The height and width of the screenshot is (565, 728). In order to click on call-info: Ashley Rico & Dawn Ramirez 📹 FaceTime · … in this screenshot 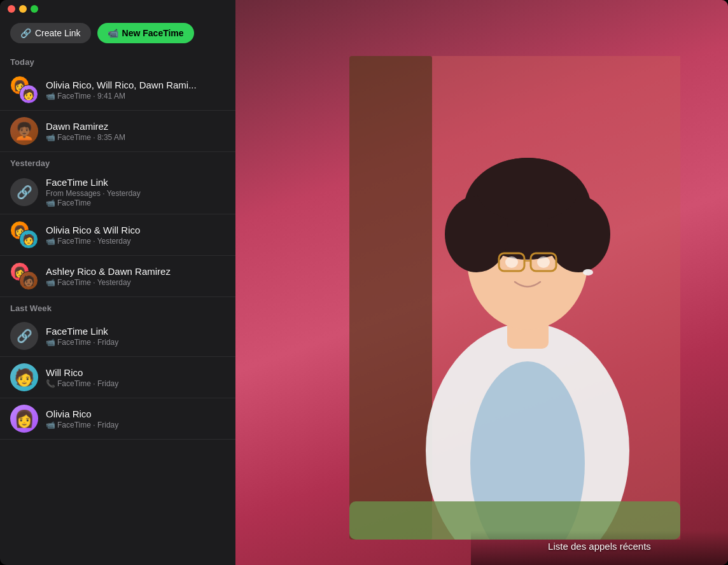, I will do `click(136, 276)`.